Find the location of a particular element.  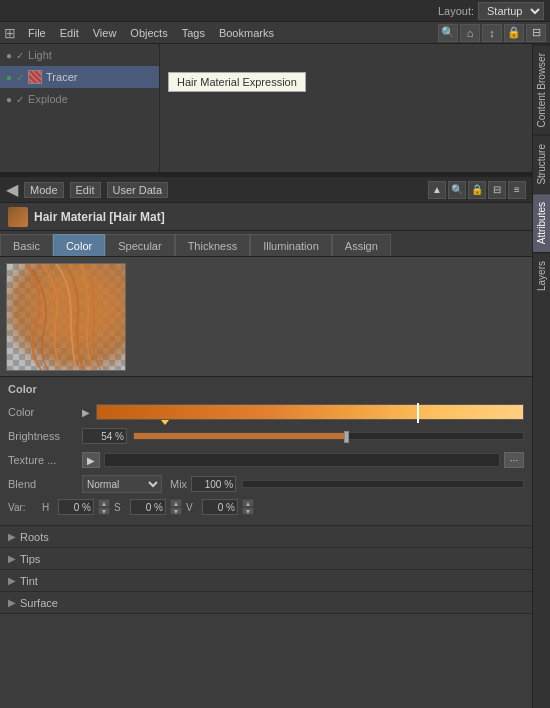

var-s-label: S is located at coordinates (120, 508).